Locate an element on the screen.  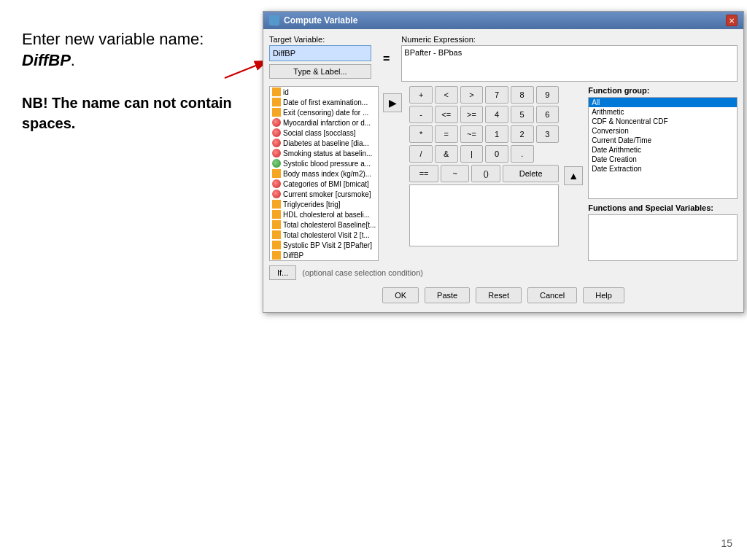
type-label-button: Type & Label... is located at coordinates (320, 71).